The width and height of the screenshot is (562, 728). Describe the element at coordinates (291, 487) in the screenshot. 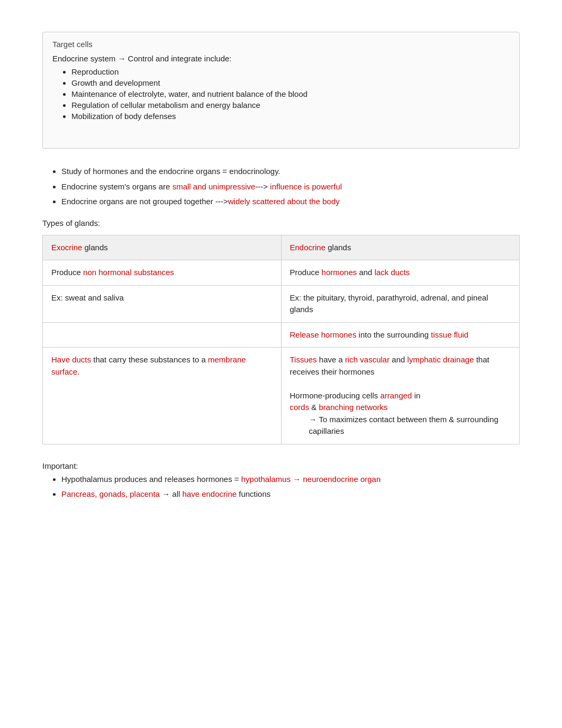

I see `important-list: Hypothalamus produces and releases hormo…` at that location.